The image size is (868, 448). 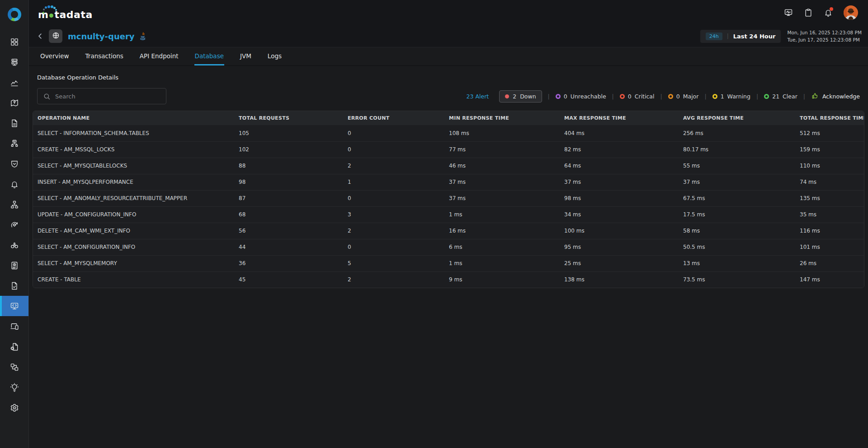 What do you see at coordinates (134, 215) in the screenshot?
I see `table-cell: UPDATE - AM_CONFIGURATION_INFO` at bounding box center [134, 215].